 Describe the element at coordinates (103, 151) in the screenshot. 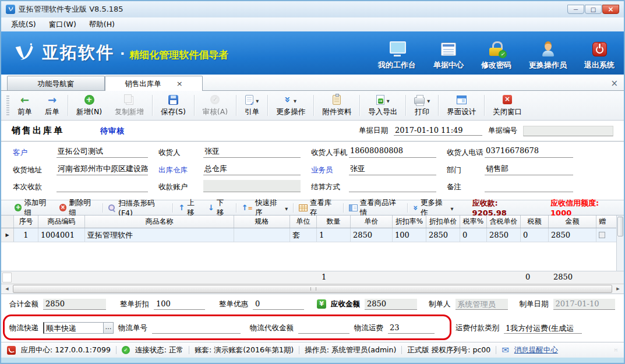

I see `customer-field: 亚拓公司测试` at that location.